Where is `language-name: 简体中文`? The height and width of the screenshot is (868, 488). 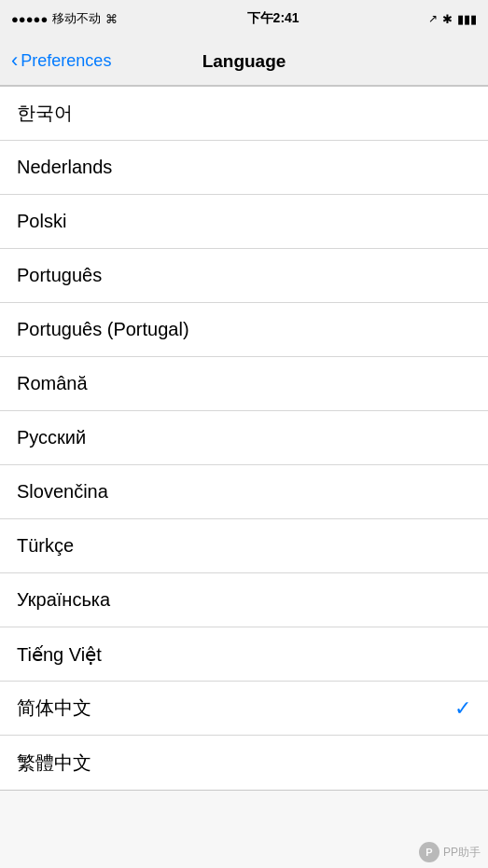
language-name: 简体中文 is located at coordinates (54, 709).